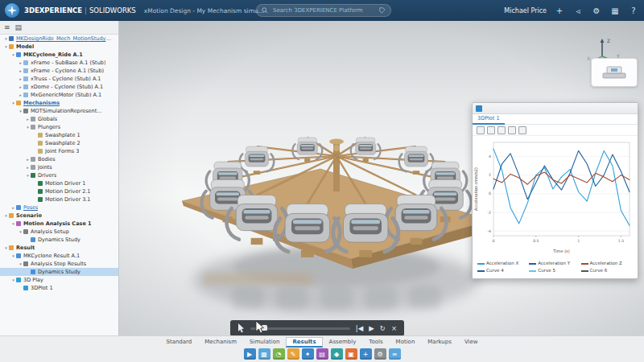 This screenshot has height=362, width=644. What do you see at coordinates (264, 343) in the screenshot?
I see `action-bar-tab-simulation: Simulation` at bounding box center [264, 343].